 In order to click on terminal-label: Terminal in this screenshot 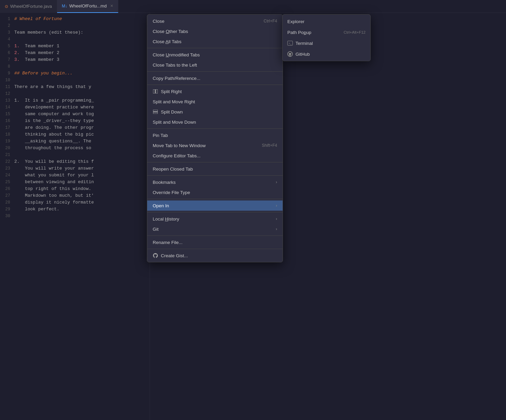, I will do `click(304, 43)`.